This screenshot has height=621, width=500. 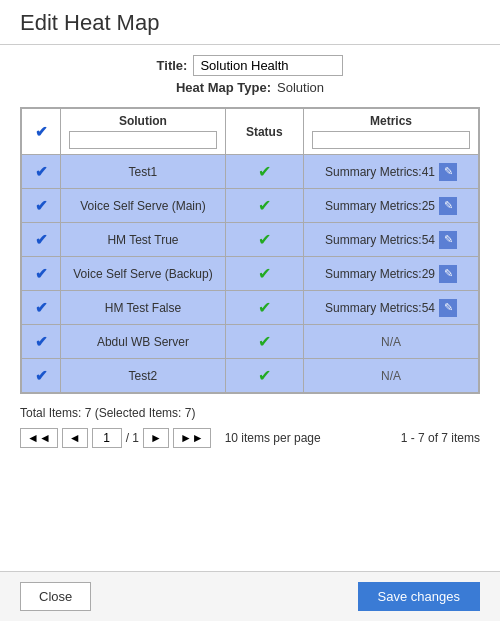 I want to click on metrics-label: Summary Metrics:29, so click(x=380, y=274).